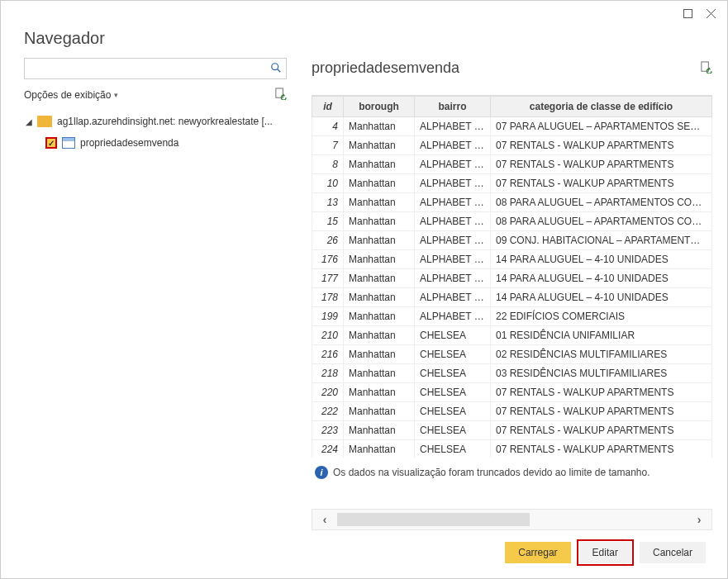 The width and height of the screenshot is (728, 579). Describe the element at coordinates (512, 297) in the screenshot. I see `table-row: 178ManhattanALPHABET CITY14 PARA ALUGUEL…` at that location.